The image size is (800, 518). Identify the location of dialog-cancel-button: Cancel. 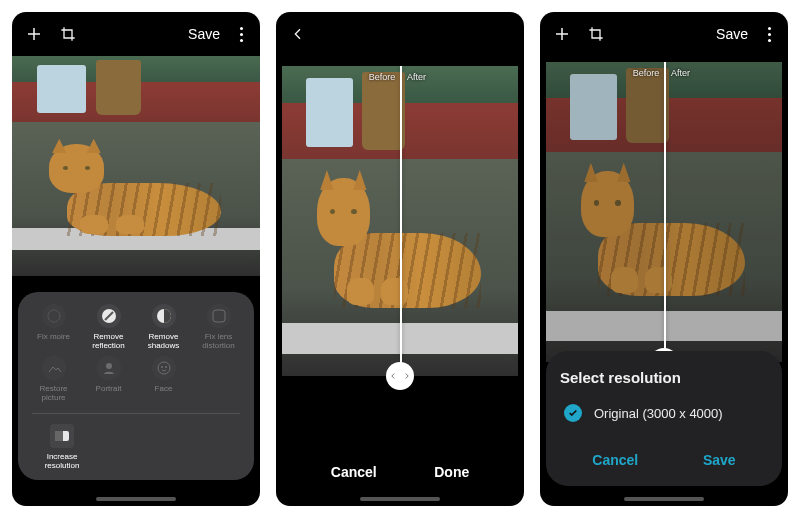
(615, 460).